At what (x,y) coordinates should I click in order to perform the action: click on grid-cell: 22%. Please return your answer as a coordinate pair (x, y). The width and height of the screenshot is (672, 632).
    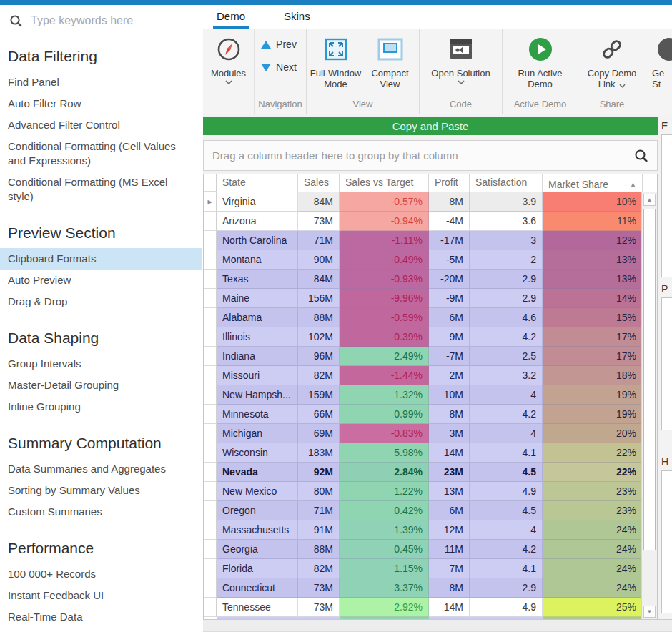
    Looking at the image, I should click on (593, 472).